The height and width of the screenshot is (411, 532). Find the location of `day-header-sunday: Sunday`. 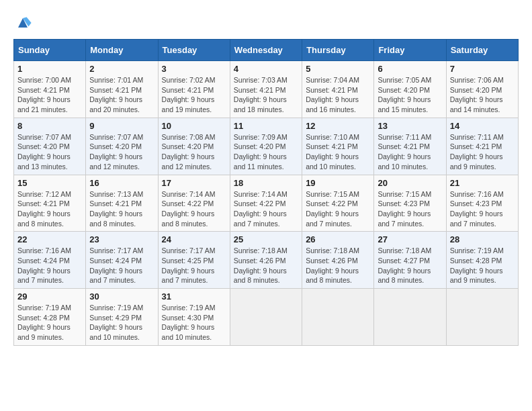

day-header-sunday: Sunday is located at coordinates (50, 50).